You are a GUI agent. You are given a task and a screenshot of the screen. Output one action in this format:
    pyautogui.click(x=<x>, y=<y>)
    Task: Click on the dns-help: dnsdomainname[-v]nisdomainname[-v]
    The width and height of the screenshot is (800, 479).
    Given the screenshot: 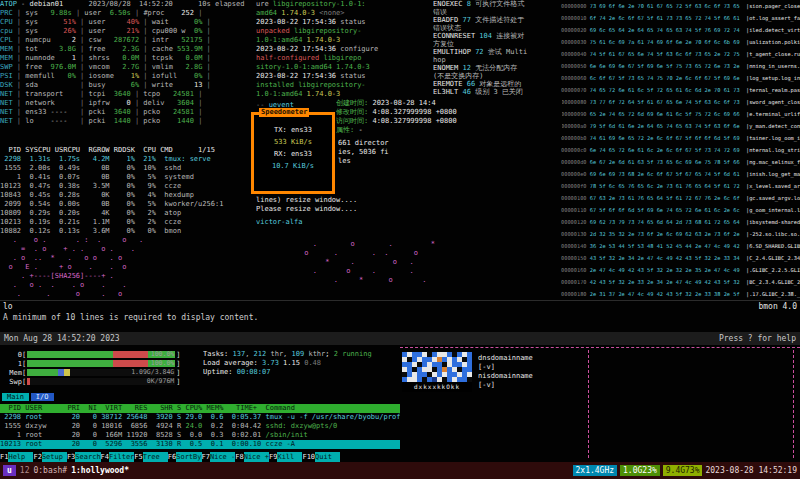 What is the action you would take?
    pyautogui.click(x=523, y=374)
    